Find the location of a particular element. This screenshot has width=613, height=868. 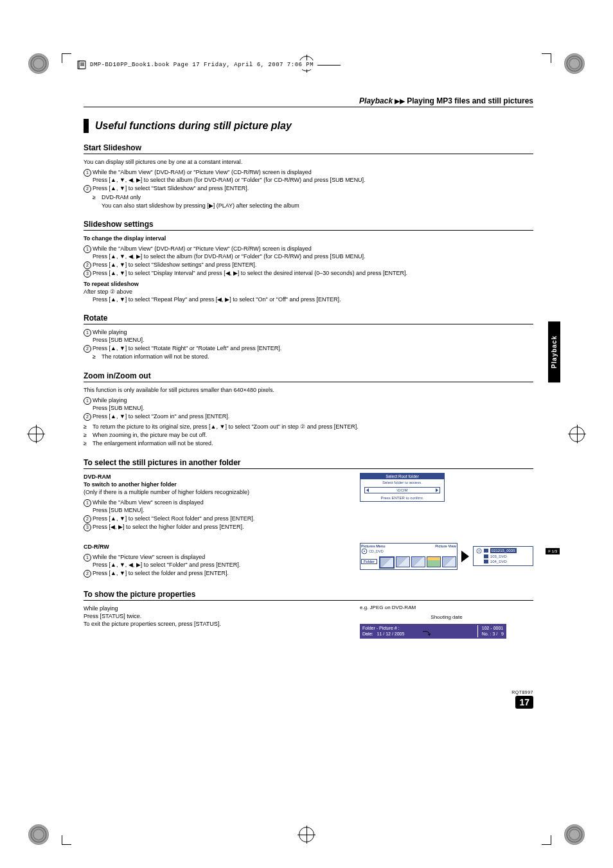

step-text: Press [▲, ▼] to select the folder and pr… is located at coordinates (161, 573).